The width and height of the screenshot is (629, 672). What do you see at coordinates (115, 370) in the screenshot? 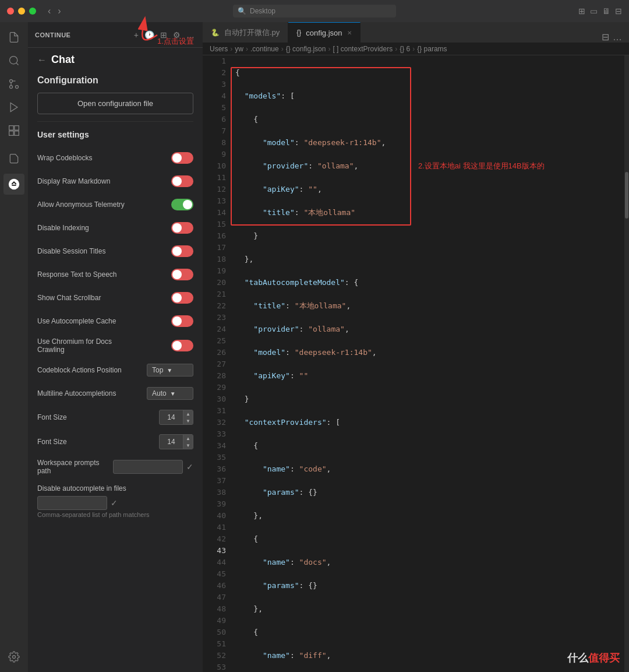
I see `setting-codeblock-position: Codeblock Actions Position Top ▼` at bounding box center [115, 370].